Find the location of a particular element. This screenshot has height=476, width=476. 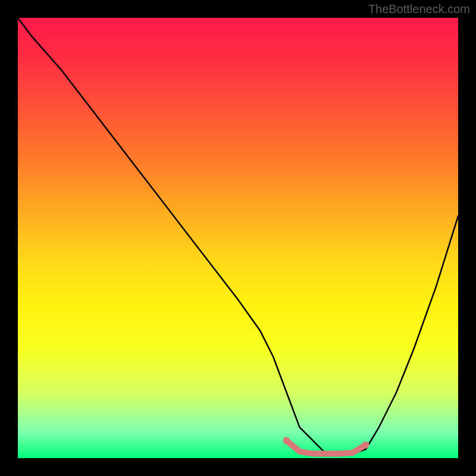

watermark-text: TheBottleneck.com is located at coordinates (419, 10).